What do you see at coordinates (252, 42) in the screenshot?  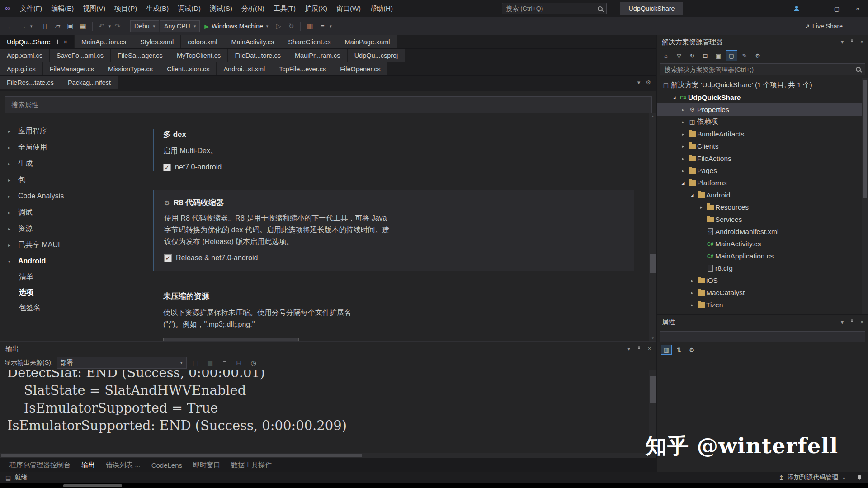 I see `tab: MainActivity.cs` at bounding box center [252, 42].